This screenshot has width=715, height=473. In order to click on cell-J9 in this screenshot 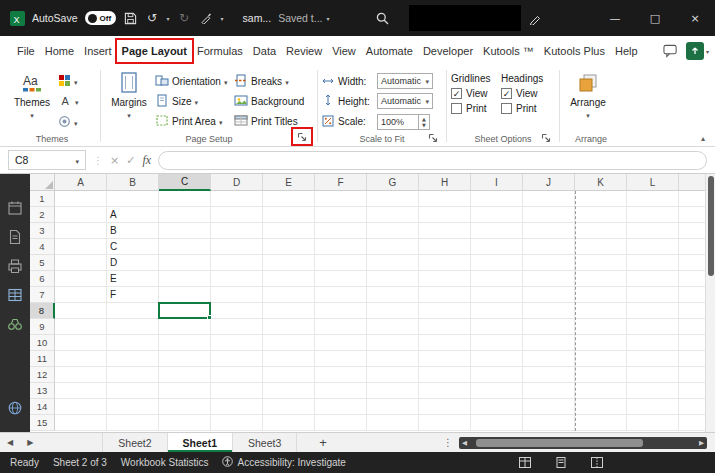, I will do `click(549, 327)`.